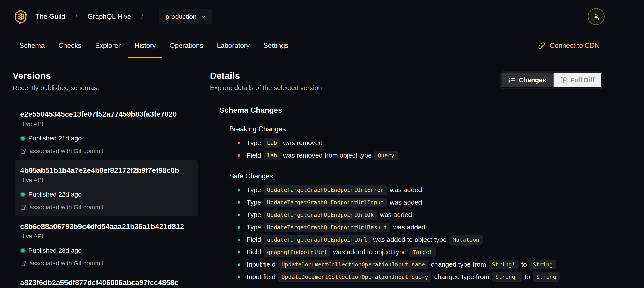  I want to click on version-card: 4b05ab51b1b4a7e2e4b0ef82172f2b9f7ef98c0b…, so click(106, 188).